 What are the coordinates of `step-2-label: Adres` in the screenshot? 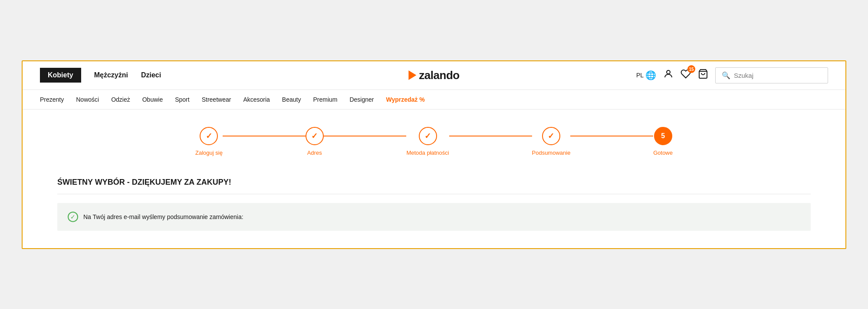 It's located at (315, 153).